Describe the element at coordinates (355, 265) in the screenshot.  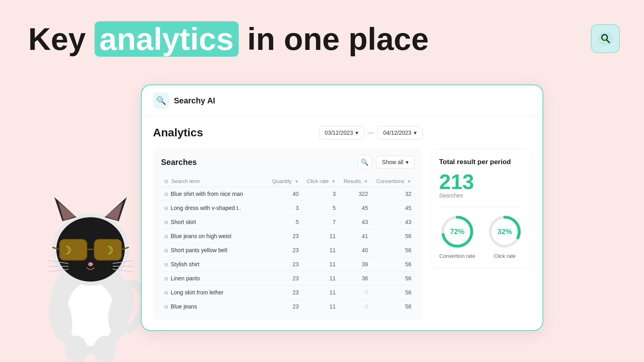
I see `results-cell: 39` at that location.